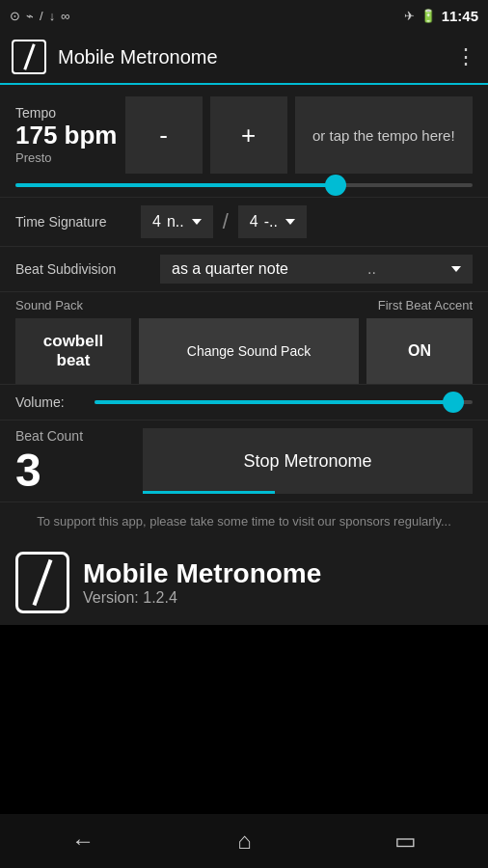 The height and width of the screenshot is (868, 488). I want to click on beat-count-left: Beat Count 3, so click(73, 461).